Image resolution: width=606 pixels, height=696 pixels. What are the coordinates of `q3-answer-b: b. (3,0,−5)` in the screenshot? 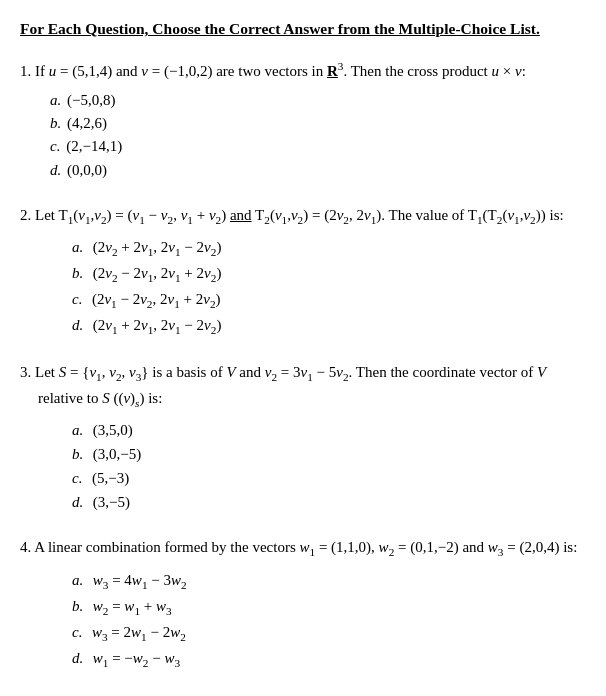 It's located at (329, 454).